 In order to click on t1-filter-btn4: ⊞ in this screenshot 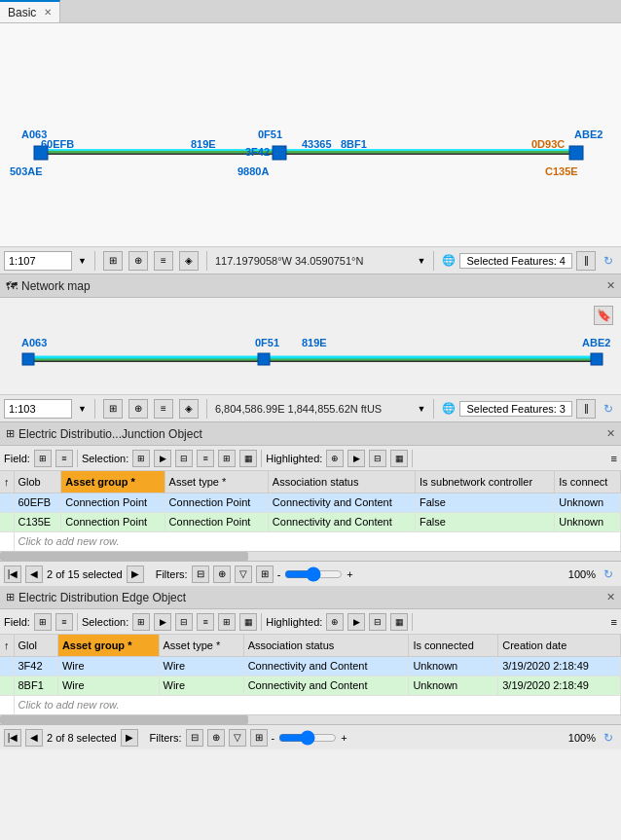, I will do `click(265, 574)`.